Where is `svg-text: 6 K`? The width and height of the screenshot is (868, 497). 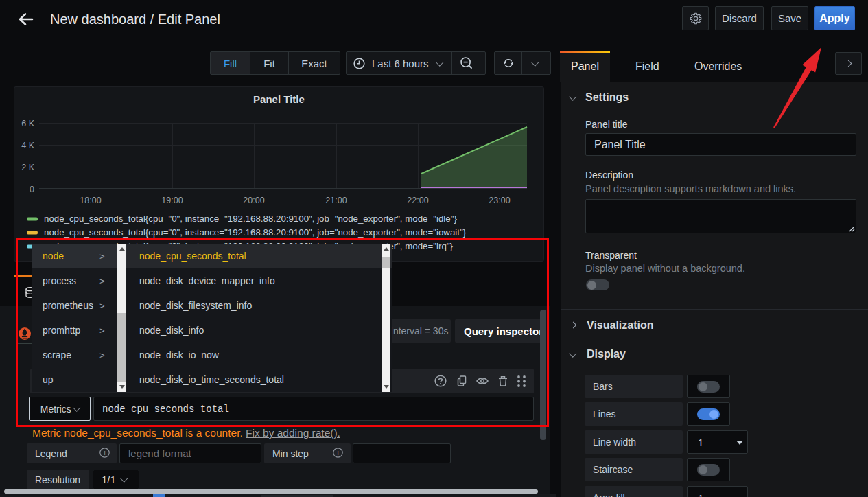
svg-text: 6 K is located at coordinates (27, 124).